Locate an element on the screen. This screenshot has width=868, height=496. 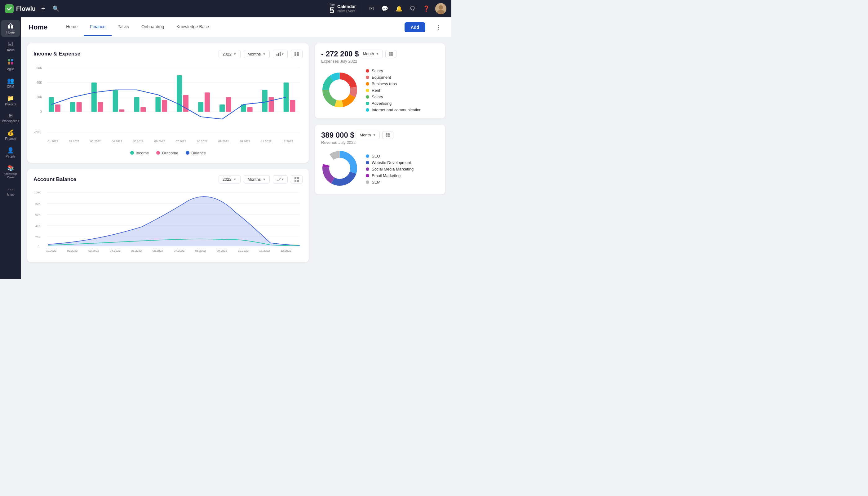
revenue-legend: SEO Website Development Social Media Mar… is located at coordinates (390, 169).